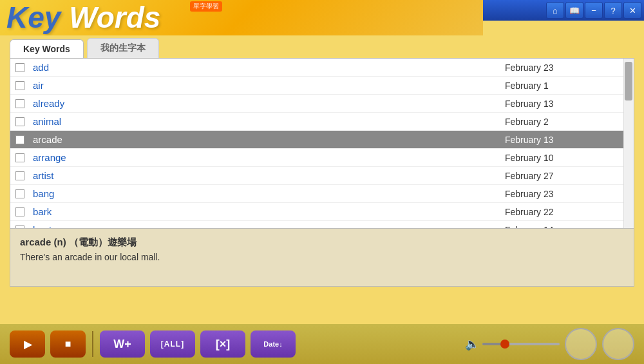  Describe the element at coordinates (322, 158) in the screenshot. I see `table-row: arrange February 10` at that location.